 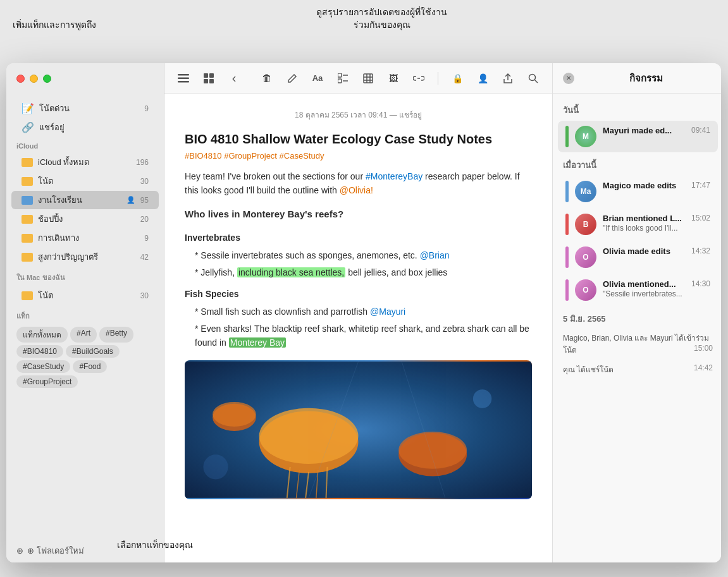 What do you see at coordinates (393, 78) in the screenshot?
I see `media-button: 🖼` at bounding box center [393, 78].